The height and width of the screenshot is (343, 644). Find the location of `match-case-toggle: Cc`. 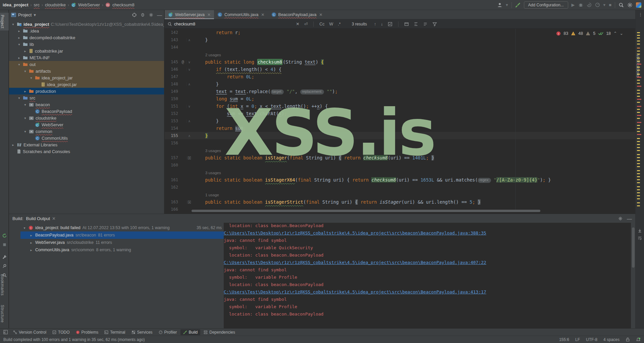

match-case-toggle: Cc is located at coordinates (322, 24).